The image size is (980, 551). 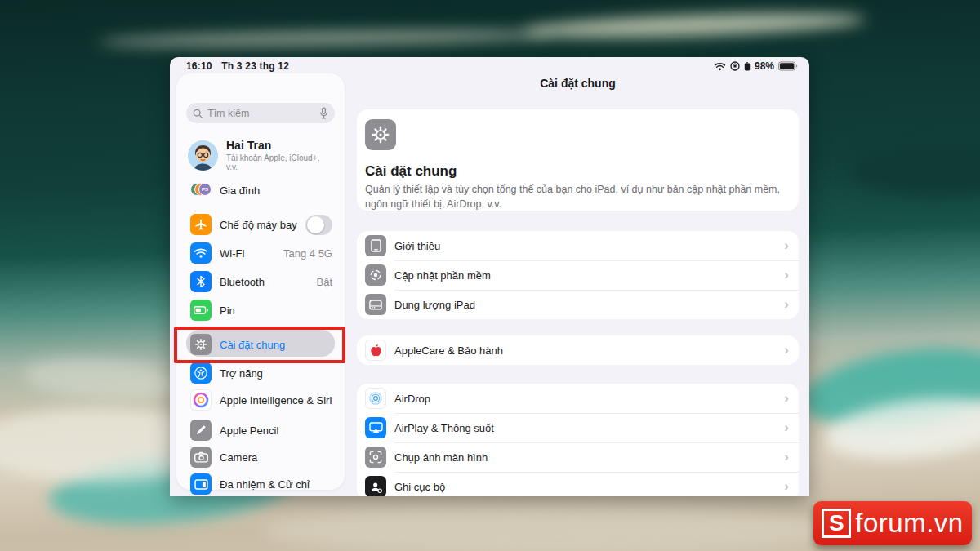 What do you see at coordinates (915, 171) in the screenshot?
I see `dark-water` at bounding box center [915, 171].